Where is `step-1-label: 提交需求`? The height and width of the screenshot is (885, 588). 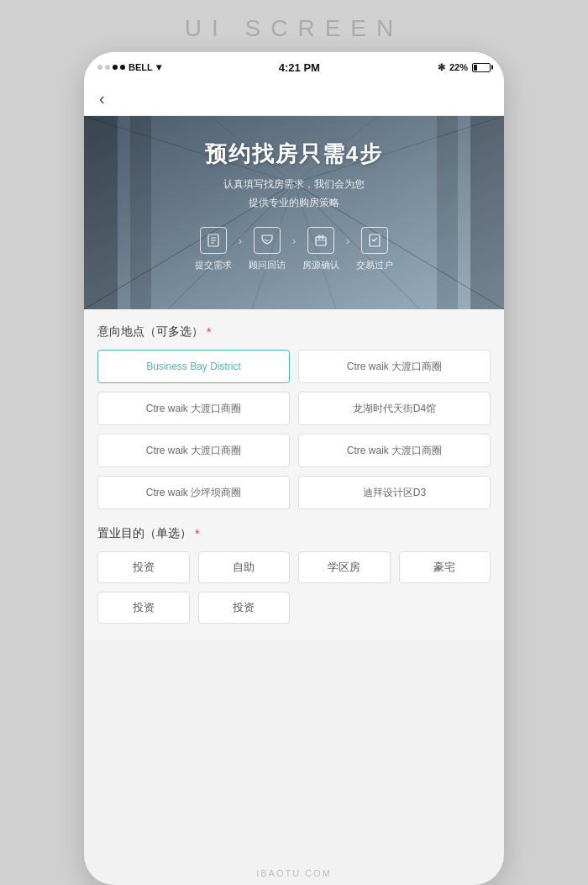
step-1-label: 提交需求 is located at coordinates (213, 266).